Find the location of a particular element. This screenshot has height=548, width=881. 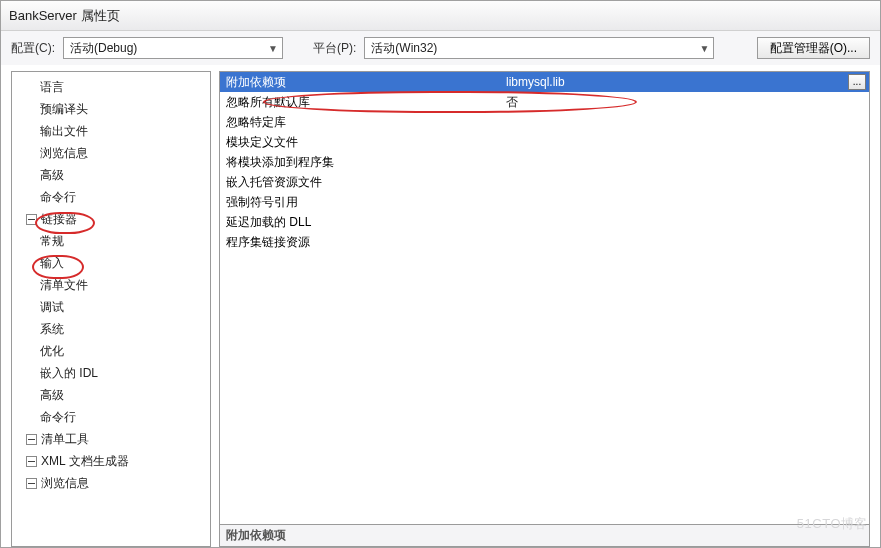

tree-item: XML 文档生成器 is located at coordinates (111, 461).